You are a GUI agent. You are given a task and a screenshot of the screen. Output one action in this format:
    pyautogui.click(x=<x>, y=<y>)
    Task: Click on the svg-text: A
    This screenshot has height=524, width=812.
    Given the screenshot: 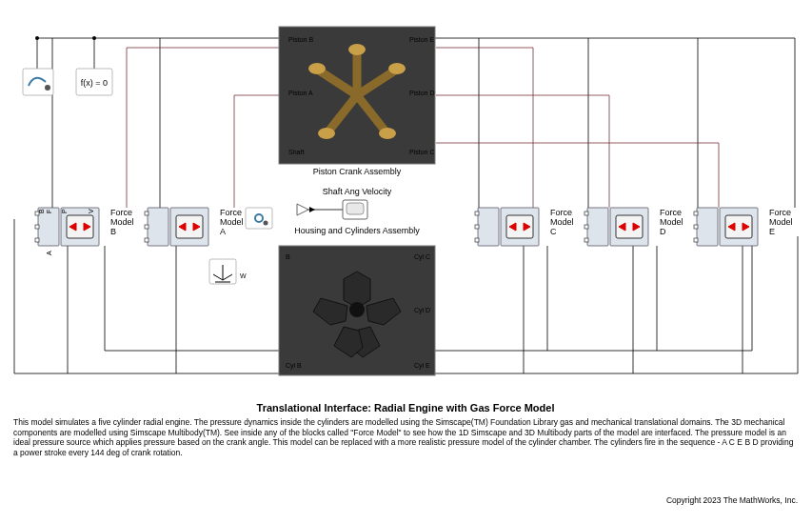 What is the action you would take?
    pyautogui.click(x=50, y=253)
    